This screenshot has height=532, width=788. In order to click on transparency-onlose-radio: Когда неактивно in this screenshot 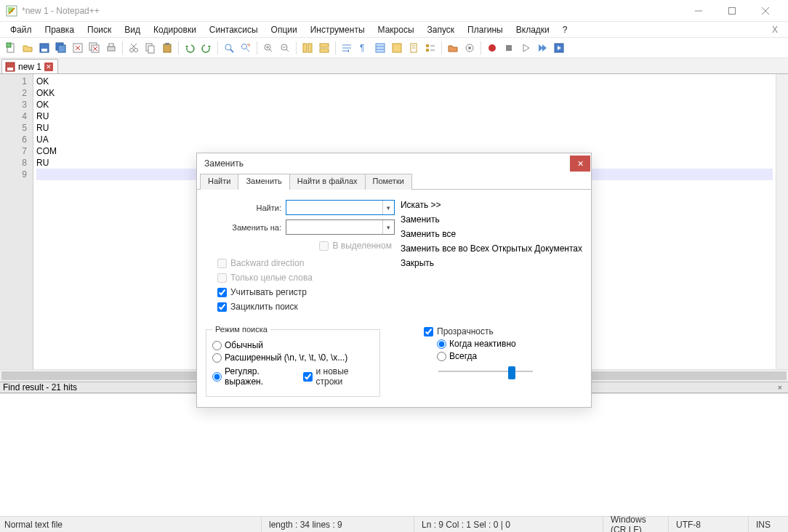, I will do `click(510, 344)`.